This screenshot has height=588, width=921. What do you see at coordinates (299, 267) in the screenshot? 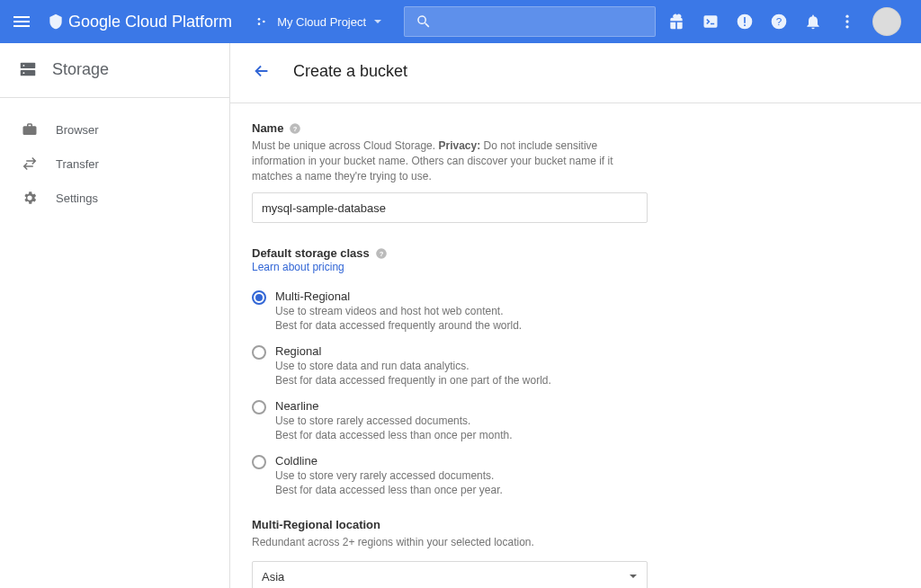
I see `learn-pricing-link: Learn about pricing` at bounding box center [299, 267].